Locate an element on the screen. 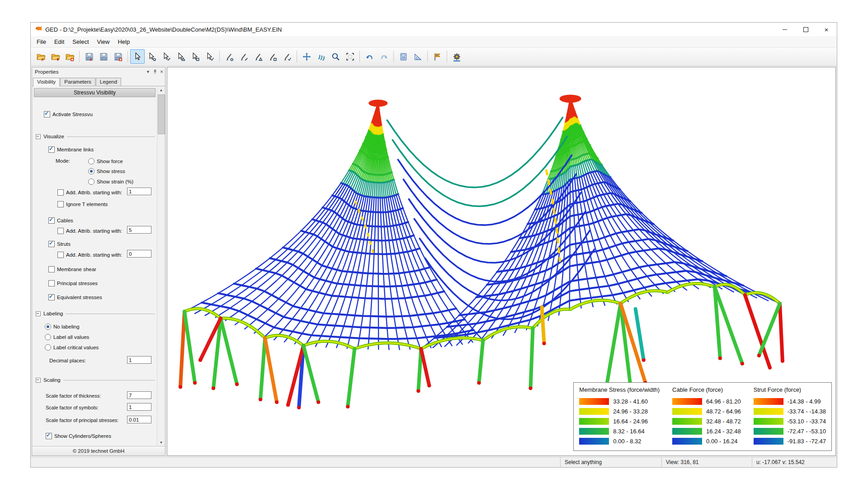 This screenshot has height=488, width=868. select-node-tool-button is located at coordinates (152, 56).